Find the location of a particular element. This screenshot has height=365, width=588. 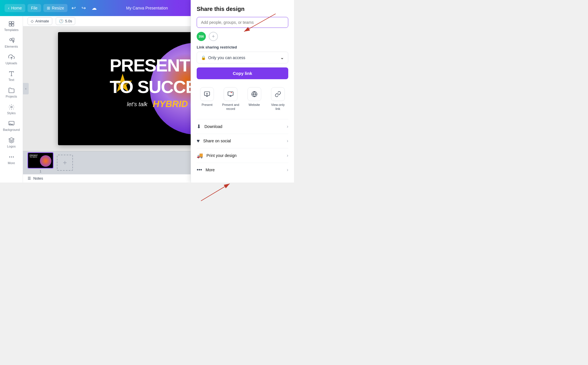

sidebar-item-uploads: Uploads is located at coordinates (11, 59).